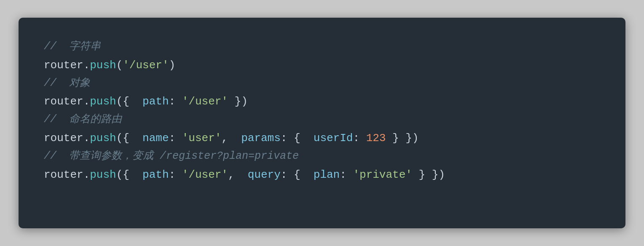 Image resolution: width=644 pixels, height=246 pixels. Describe the element at coordinates (376, 138) in the screenshot. I see `token-number-123: 123` at that location.